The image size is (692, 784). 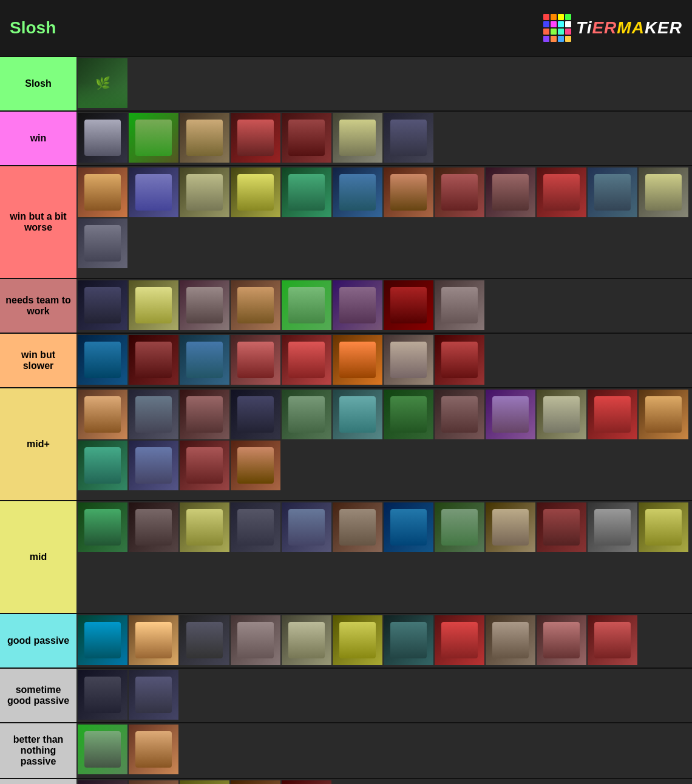 What do you see at coordinates (384, 84) in the screenshot?
I see `tier-items-slosh: 🌿` at bounding box center [384, 84].